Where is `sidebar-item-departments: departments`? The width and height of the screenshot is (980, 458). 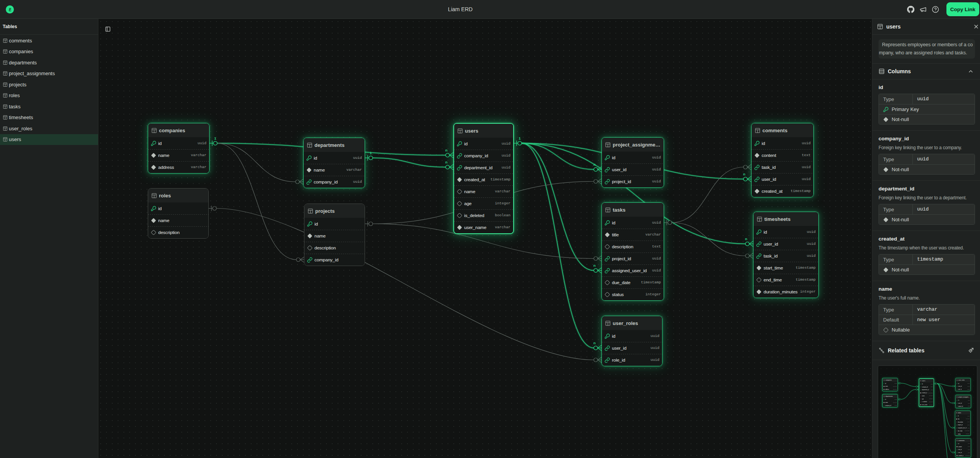
sidebar-item-departments: departments is located at coordinates (49, 62).